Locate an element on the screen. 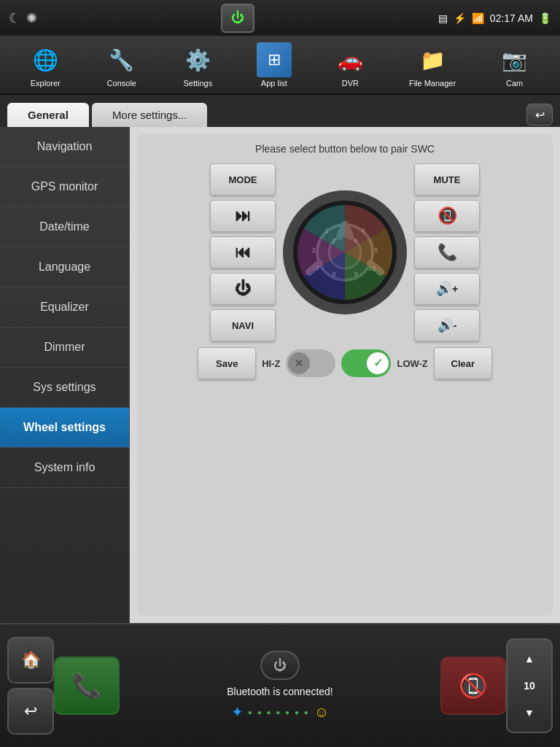 This screenshot has width=560, height=747. wifi-icon: 📶 is located at coordinates (478, 18).